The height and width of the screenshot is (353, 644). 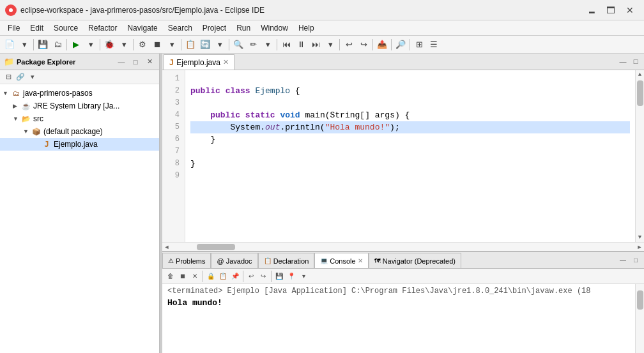 I want to click on menu-item-help: Help, so click(x=307, y=28).